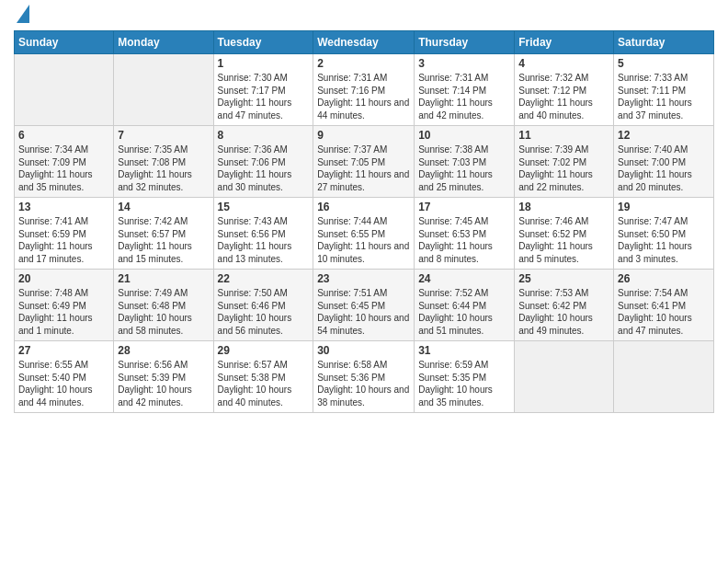 Image resolution: width=728 pixels, height=563 pixels. What do you see at coordinates (464, 240) in the screenshot?
I see `day-info: Sunrise: 7:45 AM Sunset: 6:53 PM Dayligh…` at bounding box center [464, 240].